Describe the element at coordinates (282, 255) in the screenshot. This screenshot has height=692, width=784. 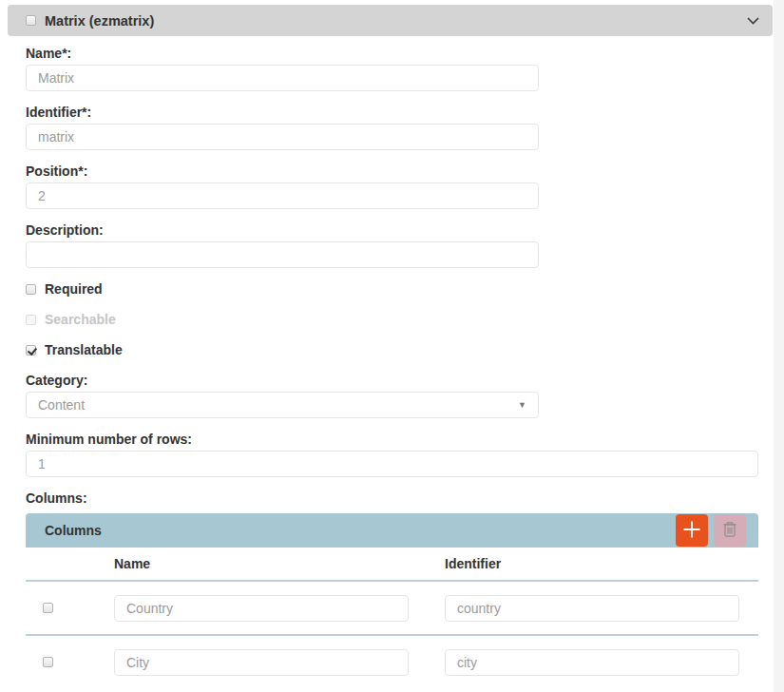
I see `description-input` at that location.